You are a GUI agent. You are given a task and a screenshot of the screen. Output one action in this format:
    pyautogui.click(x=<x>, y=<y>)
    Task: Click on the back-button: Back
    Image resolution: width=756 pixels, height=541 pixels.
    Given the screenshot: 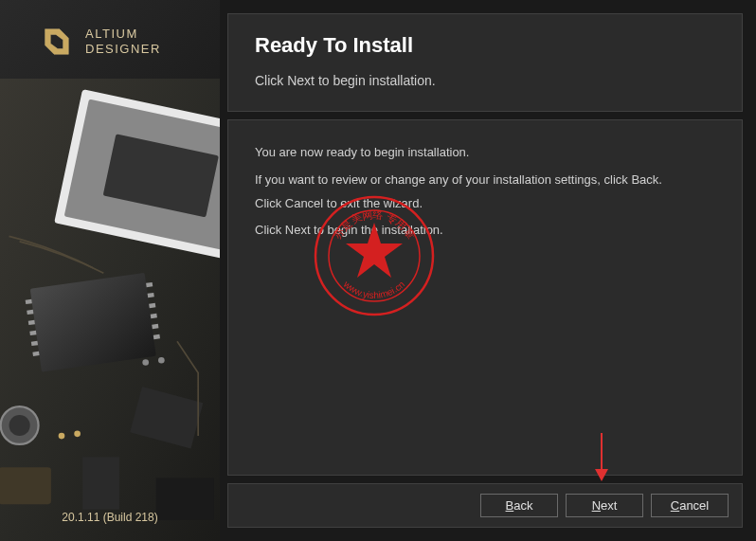 What is the action you would take?
    pyautogui.click(x=519, y=506)
    